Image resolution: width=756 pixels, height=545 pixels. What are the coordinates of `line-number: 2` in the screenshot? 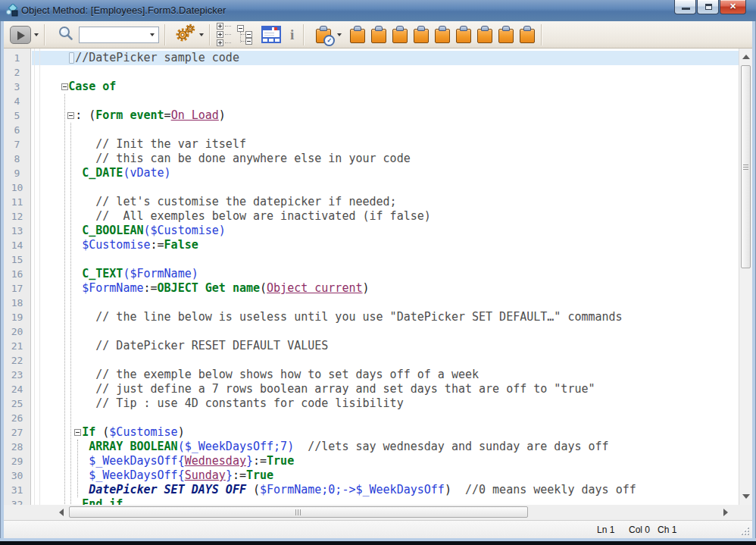 It's located at (17, 73).